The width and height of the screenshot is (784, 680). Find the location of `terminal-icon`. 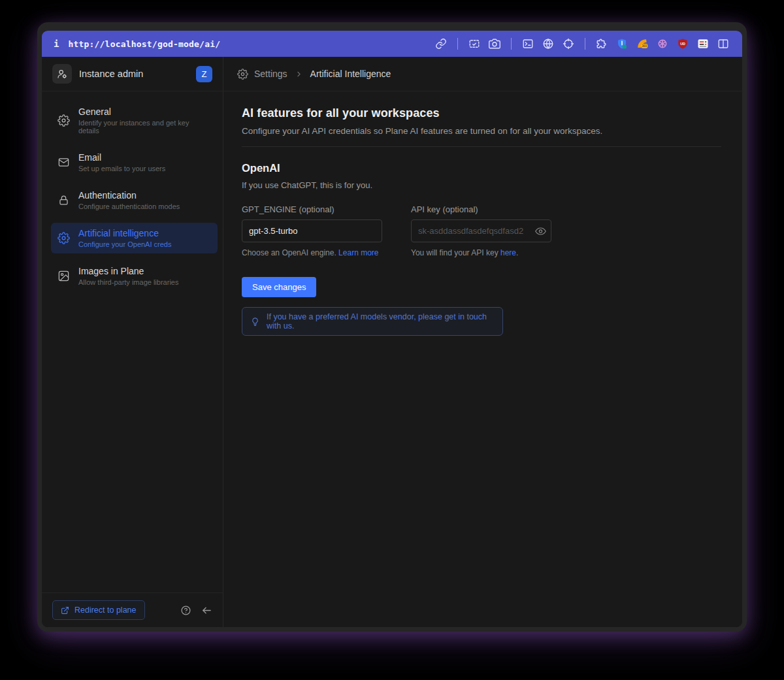

terminal-icon is located at coordinates (528, 44).